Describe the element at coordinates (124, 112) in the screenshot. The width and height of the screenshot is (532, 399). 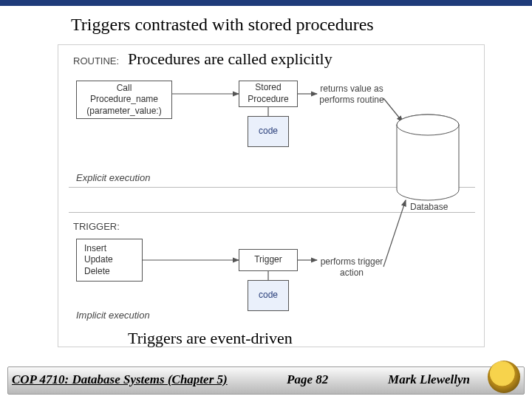
I see `call-line-3: (parameter_value:)` at that location.